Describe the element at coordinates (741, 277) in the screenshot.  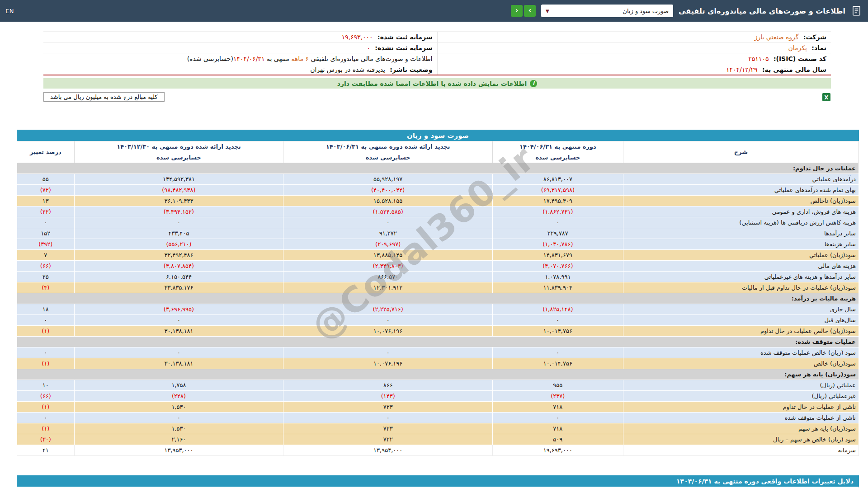
I see `row-label: سایر درآمدها و هزینه های غیرعملیاتی` at that location.